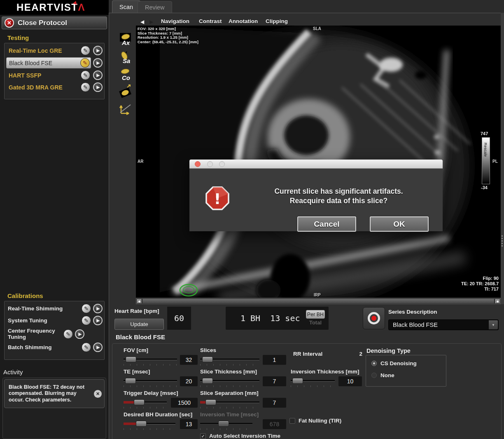  I want to click on bh-duration-value: 13, so click(189, 424).